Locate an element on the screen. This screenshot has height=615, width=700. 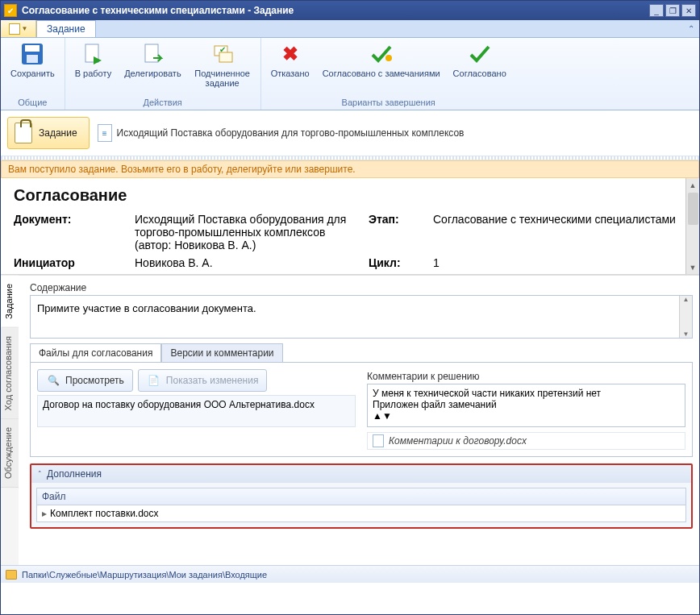
stage-value: Согласование с техническими специалистам… is located at coordinates (560, 232).